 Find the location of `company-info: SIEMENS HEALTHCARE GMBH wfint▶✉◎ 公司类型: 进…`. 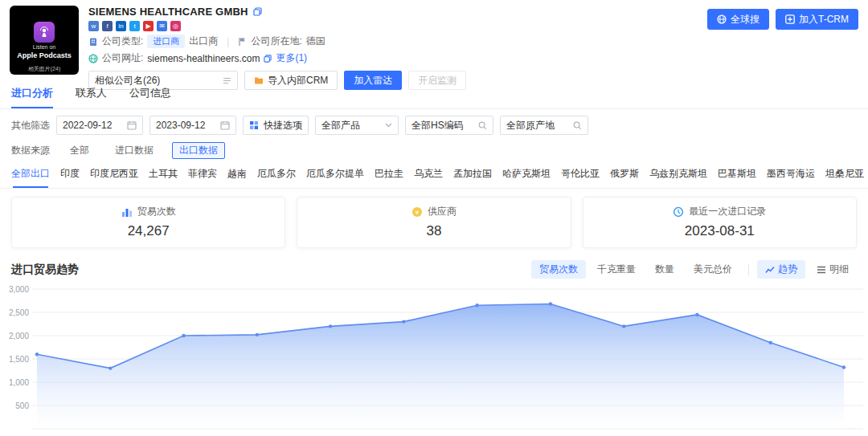

company-info: SIEMENS HEALTHCARE GMBH wfint▶✉◎ 公司类型: 进… is located at coordinates (398, 42).